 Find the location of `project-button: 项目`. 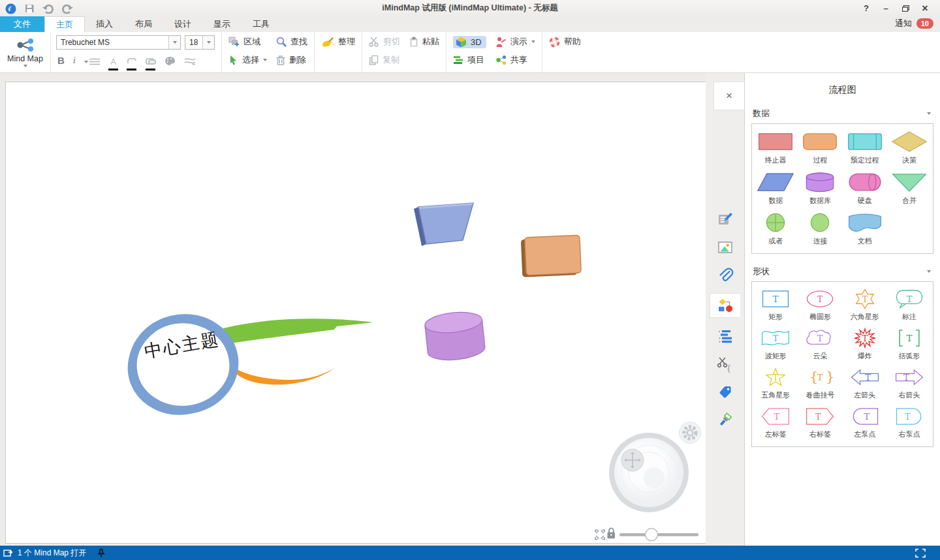

project-button: 项目 is located at coordinates (470, 60).